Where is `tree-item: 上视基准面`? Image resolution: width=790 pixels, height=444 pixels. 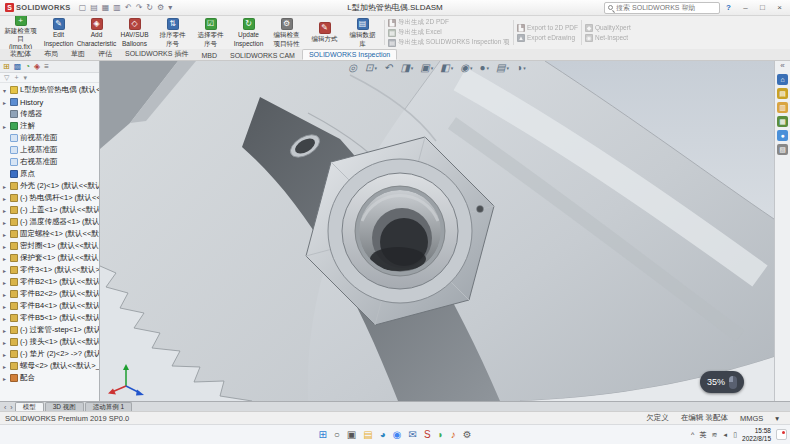 tree-item: 上视基准面 is located at coordinates (50, 150).